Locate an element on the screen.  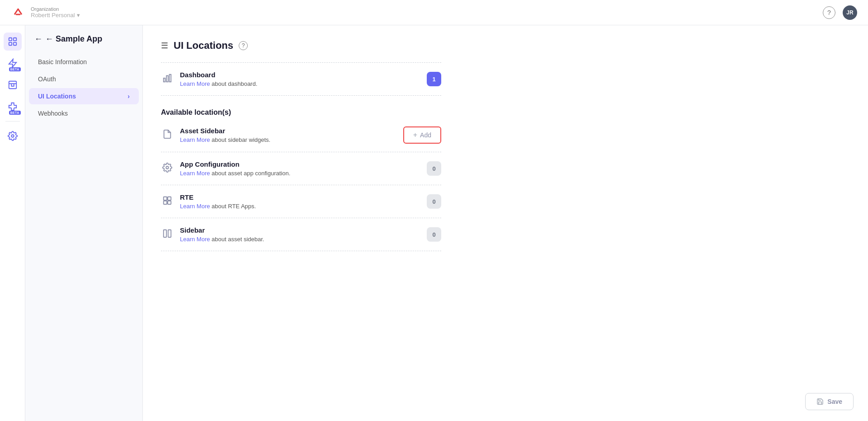
rte-icon is located at coordinates (167, 201).